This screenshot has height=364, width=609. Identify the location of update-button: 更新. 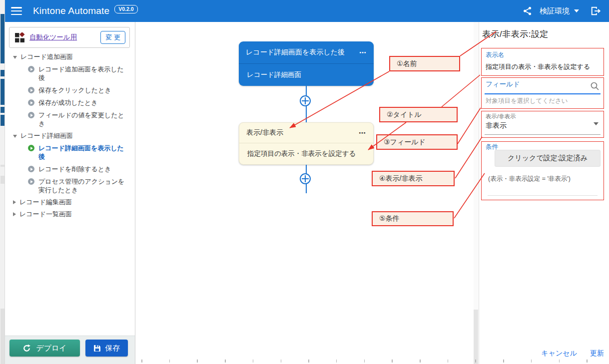
(597, 354).